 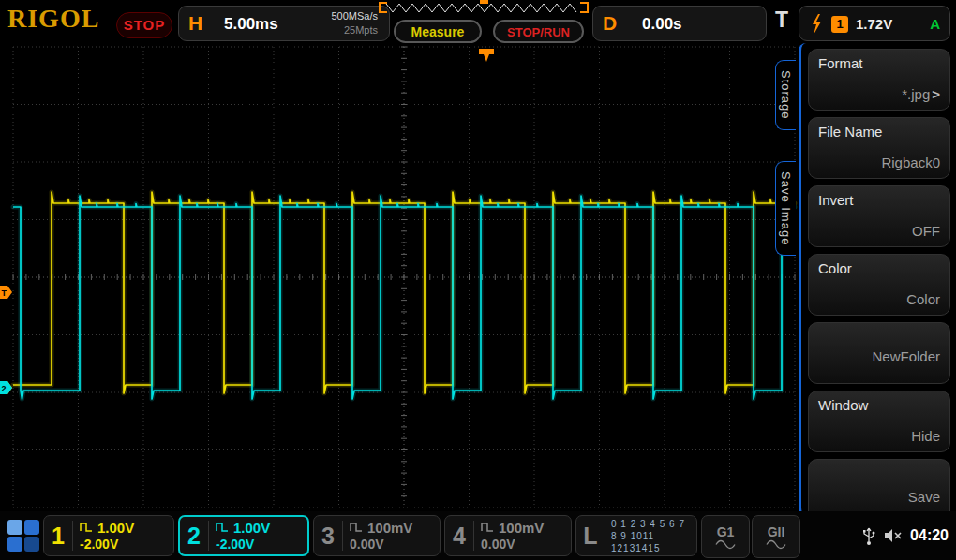 I want to click on trigger-edge-icon, so click(x=816, y=24).